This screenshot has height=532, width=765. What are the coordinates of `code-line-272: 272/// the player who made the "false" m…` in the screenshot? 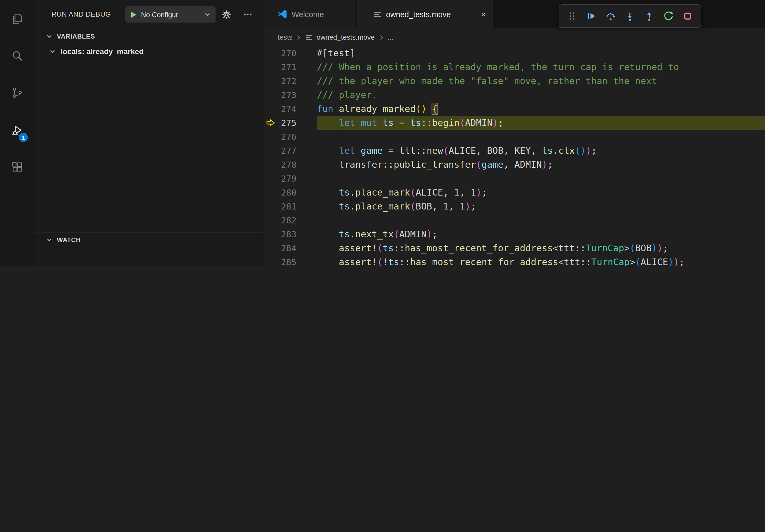 It's located at (514, 81).